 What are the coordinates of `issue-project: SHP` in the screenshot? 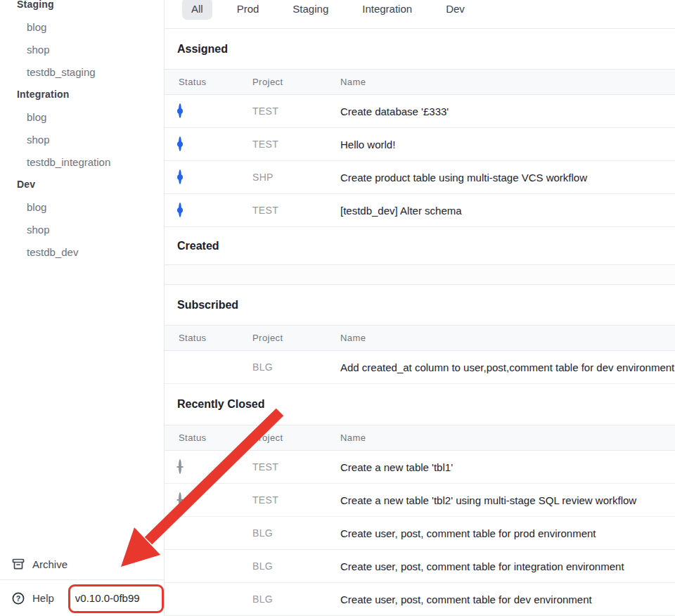 It's located at (297, 177).